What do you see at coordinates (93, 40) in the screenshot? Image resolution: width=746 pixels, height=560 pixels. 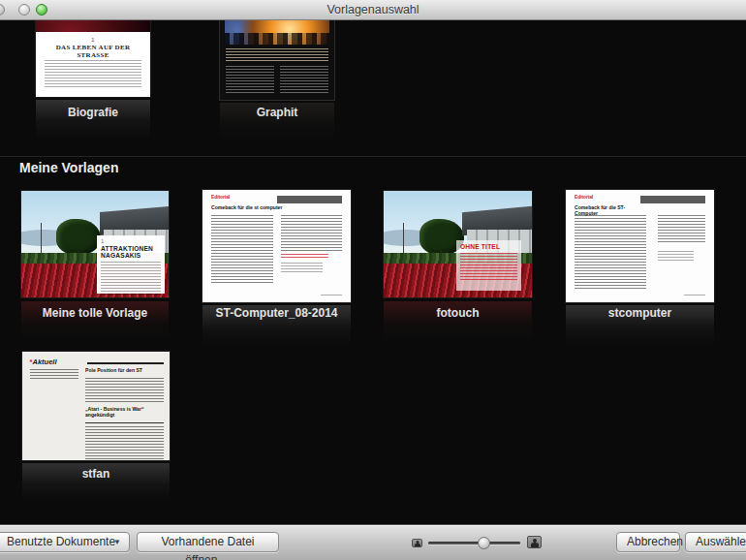 I see `biografie-page-marker: 1` at bounding box center [93, 40].